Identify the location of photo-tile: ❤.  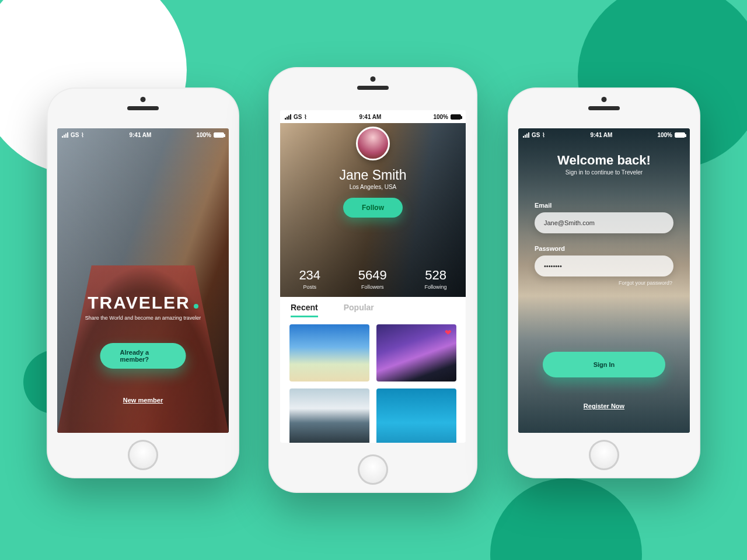
(417, 353).